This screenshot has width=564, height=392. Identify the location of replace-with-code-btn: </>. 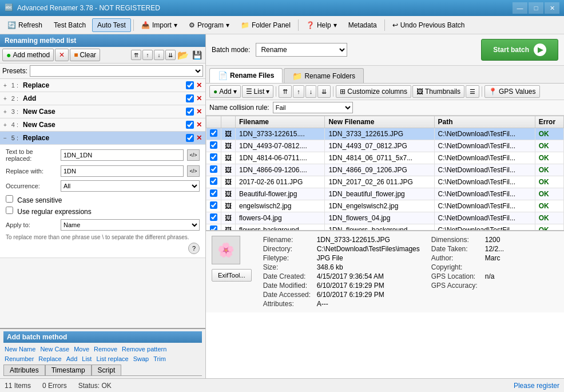
(193, 171).